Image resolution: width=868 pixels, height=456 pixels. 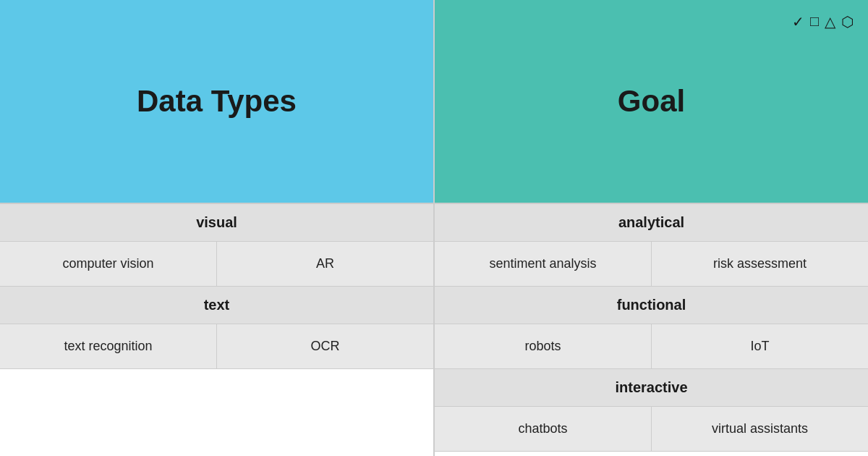 What do you see at coordinates (651, 388) in the screenshot?
I see `right-category-interactive-row: interactive` at bounding box center [651, 388].